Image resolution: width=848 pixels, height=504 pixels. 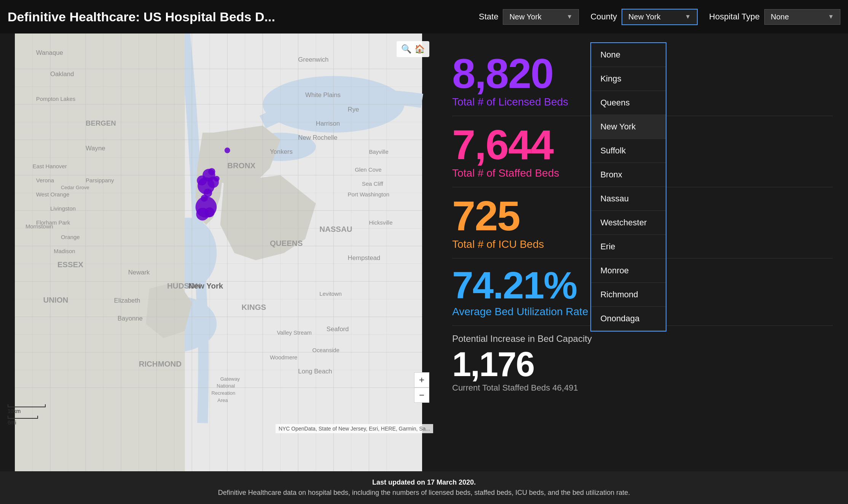 I want to click on county-option-queens: Queens, so click(x=628, y=103).